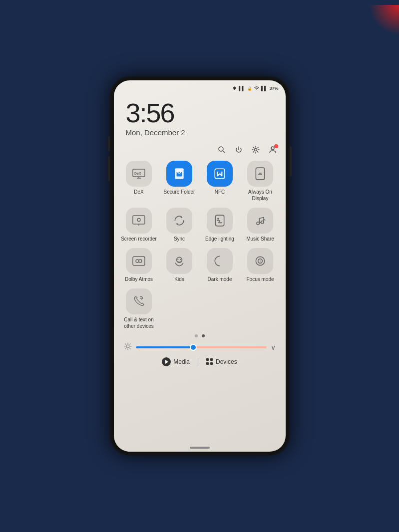 Image resolution: width=399 pixels, height=532 pixels. Describe the element at coordinates (273, 151) in the screenshot. I see `user-notification-icon` at that location.